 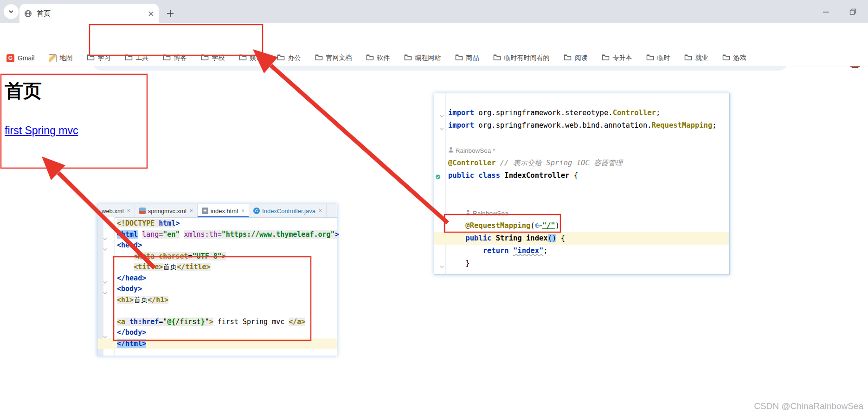 What do you see at coordinates (582, 150) in the screenshot?
I see `code-line: RainbowSea *` at bounding box center [582, 150].